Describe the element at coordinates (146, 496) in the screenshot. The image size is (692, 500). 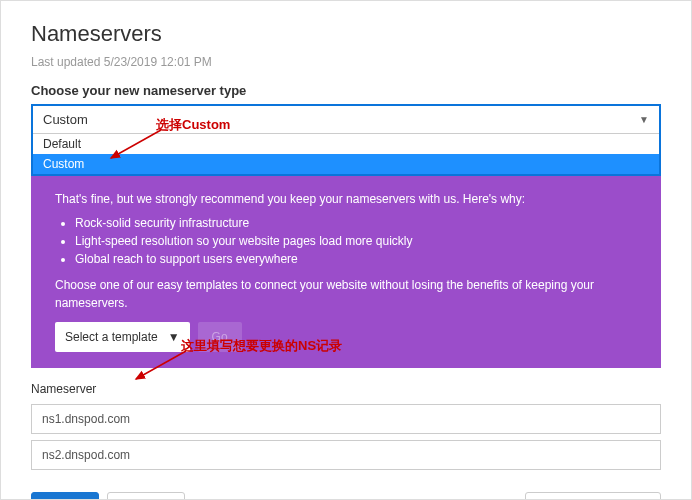
I see `cancel-button: Cancel` at that location.